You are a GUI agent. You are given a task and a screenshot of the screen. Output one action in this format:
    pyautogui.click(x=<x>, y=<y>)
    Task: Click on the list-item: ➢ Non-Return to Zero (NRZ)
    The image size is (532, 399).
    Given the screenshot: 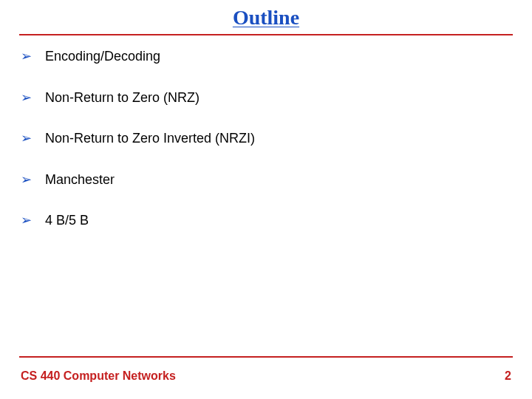 What is the action you would take?
    pyautogui.click(x=266, y=98)
    